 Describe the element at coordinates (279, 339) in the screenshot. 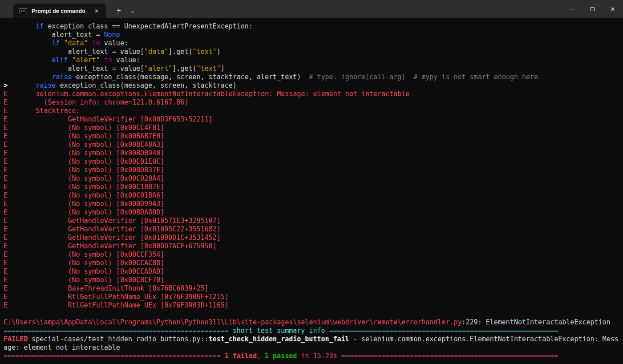

I see `terminal-text-segment: test_check_hidden_radio_button_fail` at that location.